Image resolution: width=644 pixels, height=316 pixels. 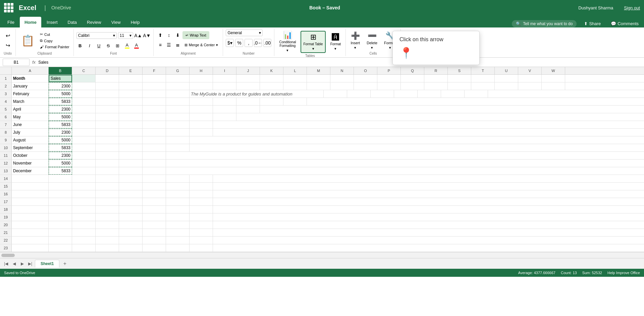 What do you see at coordinates (55, 47) in the screenshot?
I see `format-painter-button: 🖌 Format Painter` at bounding box center [55, 47].